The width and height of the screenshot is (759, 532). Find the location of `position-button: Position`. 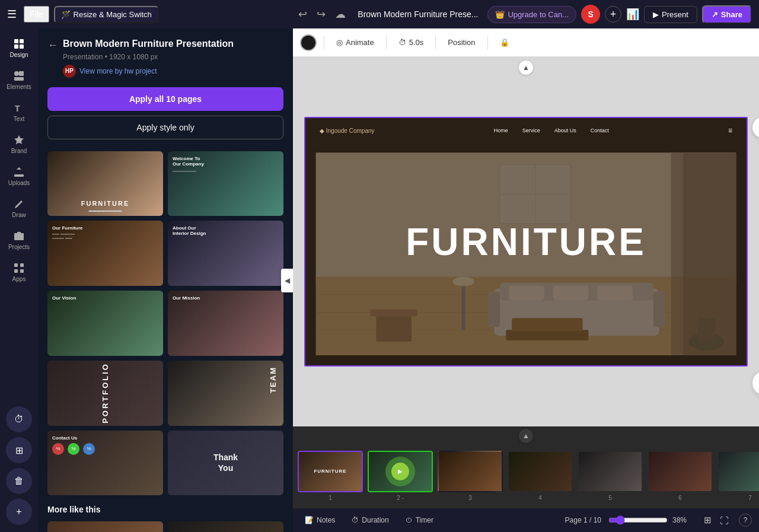

position-button: Position is located at coordinates (461, 43).